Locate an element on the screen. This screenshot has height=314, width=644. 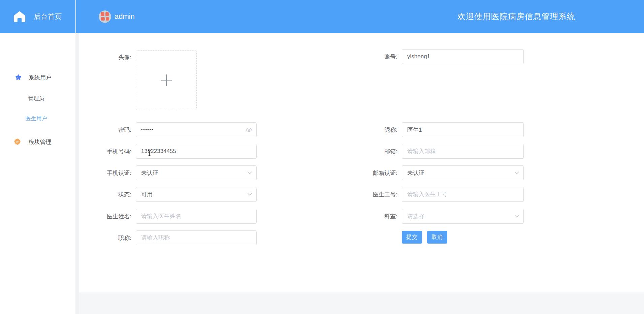
username: admin is located at coordinates (125, 17).